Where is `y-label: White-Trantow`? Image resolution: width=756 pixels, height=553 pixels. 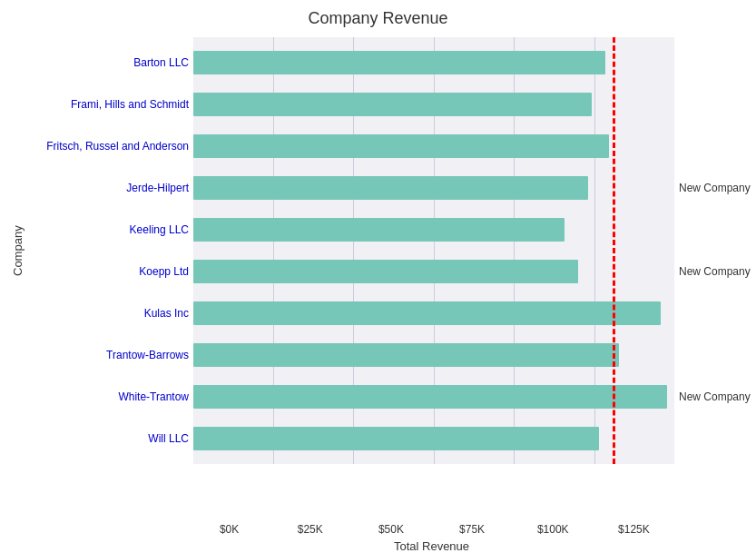 y-label: White-Trantow is located at coordinates (109, 397).